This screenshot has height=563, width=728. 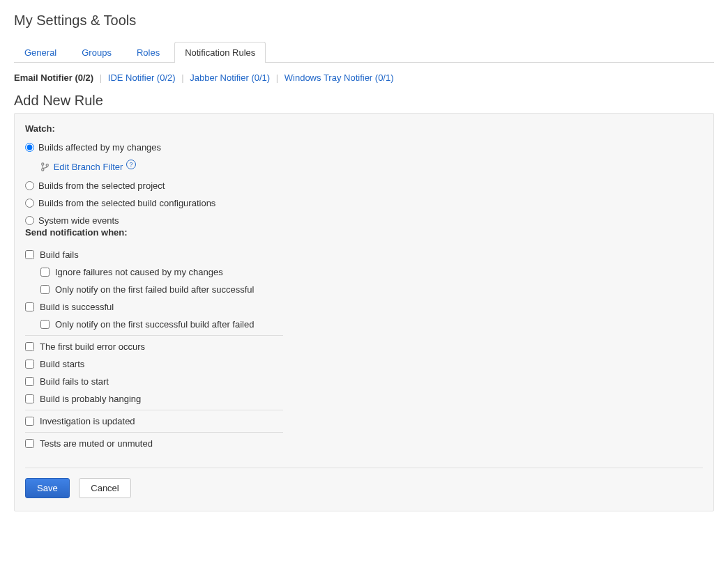 What do you see at coordinates (47, 488) in the screenshot?
I see `save-button: Save` at bounding box center [47, 488].